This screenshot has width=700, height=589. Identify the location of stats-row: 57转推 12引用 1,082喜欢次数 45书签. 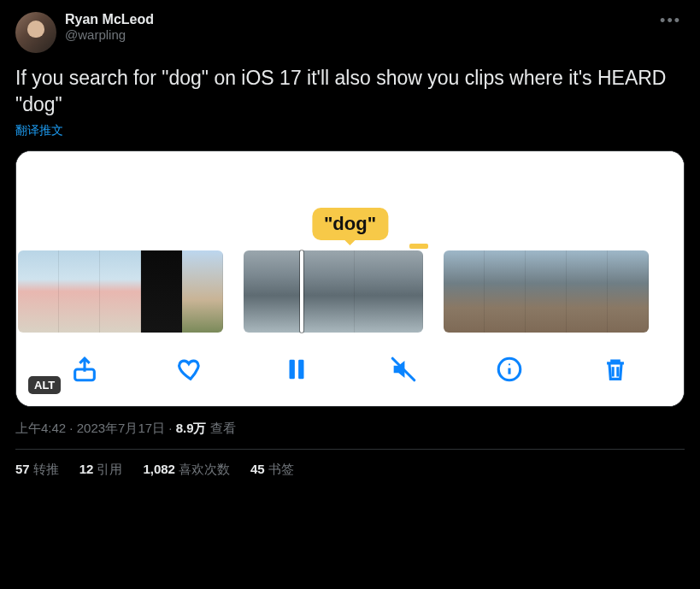
(350, 470).